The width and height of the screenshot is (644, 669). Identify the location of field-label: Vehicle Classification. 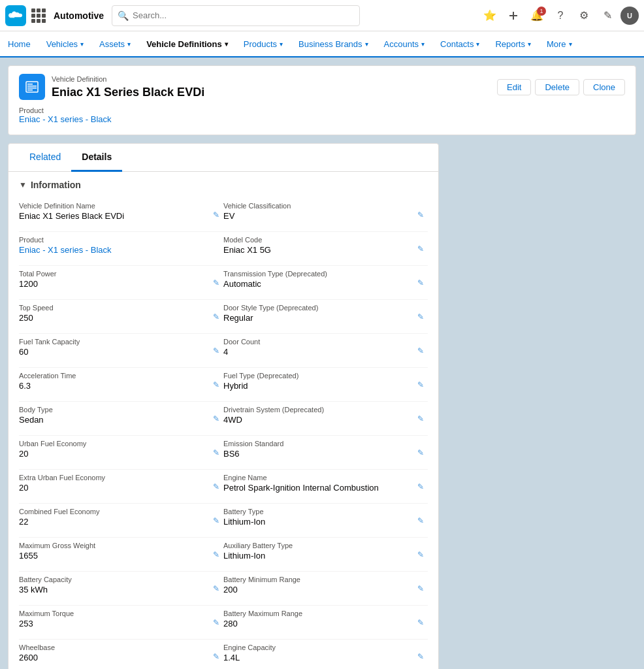
(317, 206).